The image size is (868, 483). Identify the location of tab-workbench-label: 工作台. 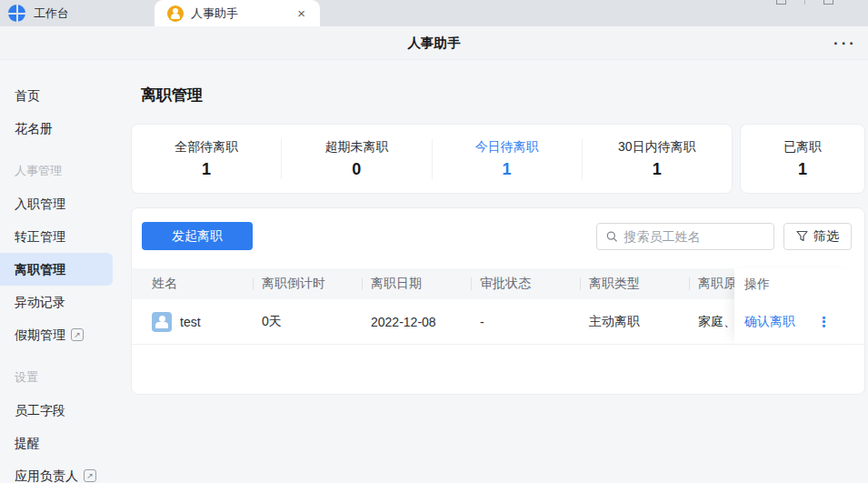
(51, 14).